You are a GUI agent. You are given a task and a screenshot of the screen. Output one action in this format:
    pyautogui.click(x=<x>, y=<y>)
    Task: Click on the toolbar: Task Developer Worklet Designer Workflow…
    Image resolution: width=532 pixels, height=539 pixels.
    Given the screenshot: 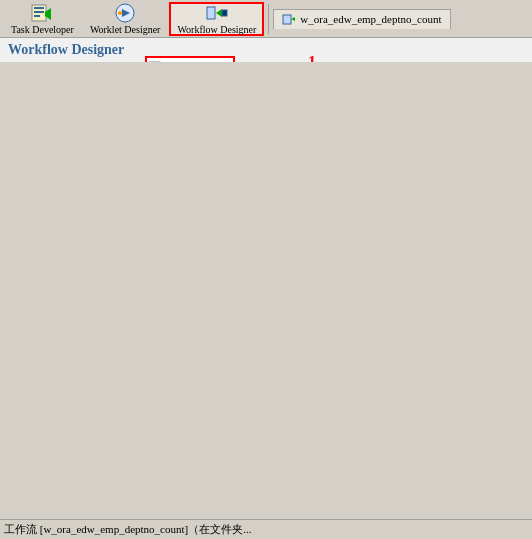 What is the action you would take?
    pyautogui.click(x=266, y=19)
    